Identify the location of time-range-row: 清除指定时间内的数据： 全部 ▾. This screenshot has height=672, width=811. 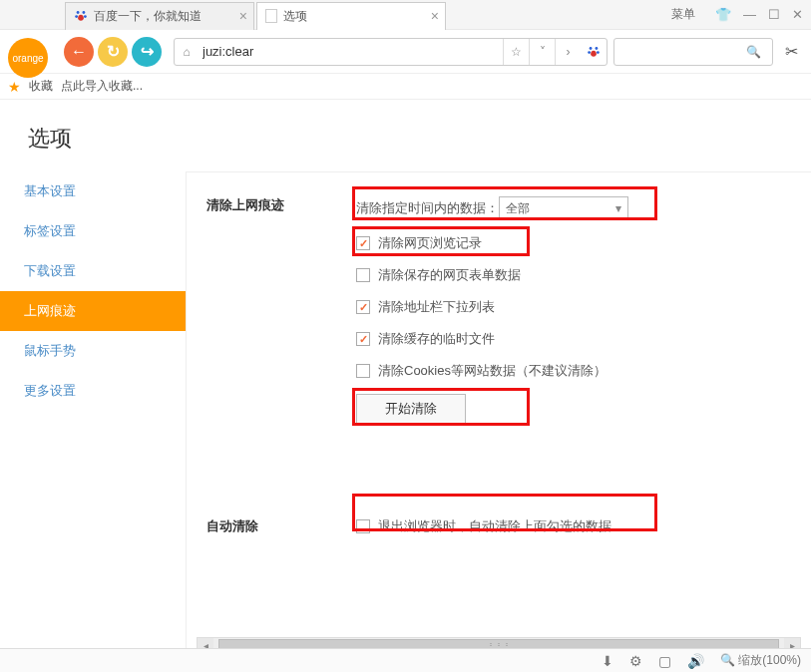
(574, 208).